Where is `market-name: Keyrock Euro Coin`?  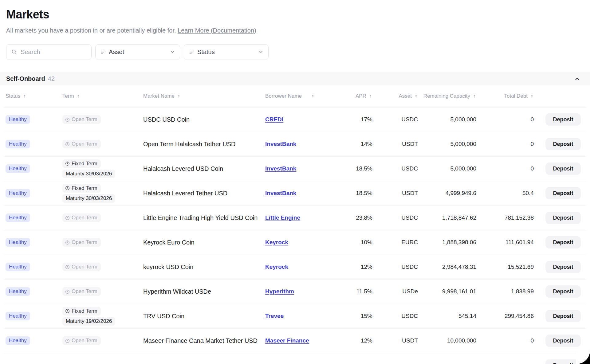 market-name: Keyrock Euro Coin is located at coordinates (204, 243).